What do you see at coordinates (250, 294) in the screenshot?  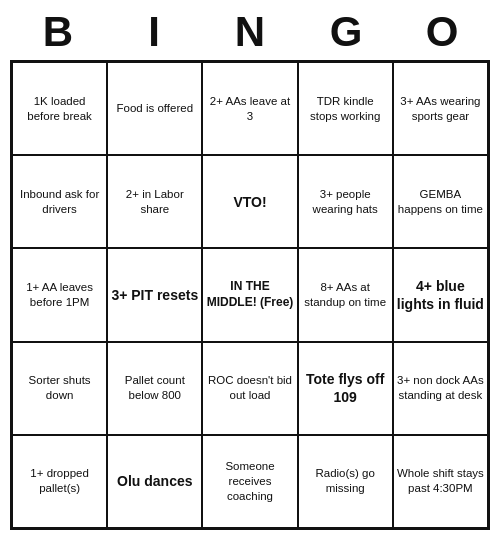 I see `bingo-cell-12: IN THE MIDDLE! (Free)` at bounding box center [250, 294].